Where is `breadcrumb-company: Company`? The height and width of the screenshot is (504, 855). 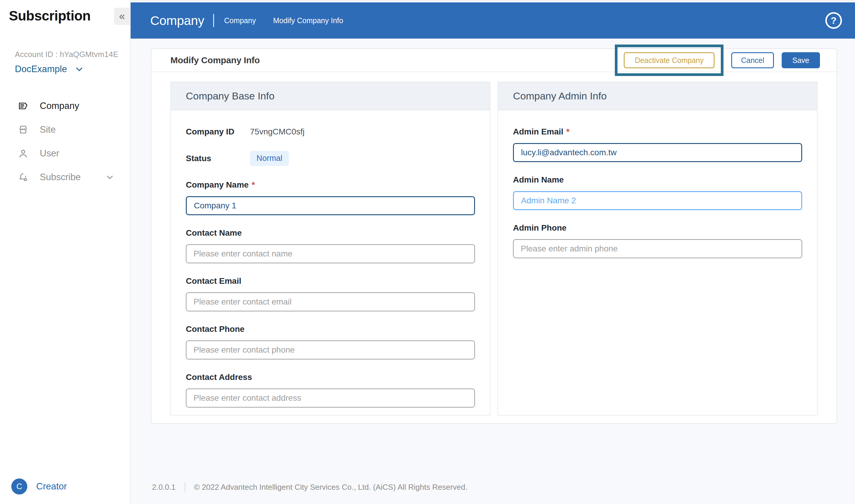 breadcrumb-company: Company is located at coordinates (240, 20).